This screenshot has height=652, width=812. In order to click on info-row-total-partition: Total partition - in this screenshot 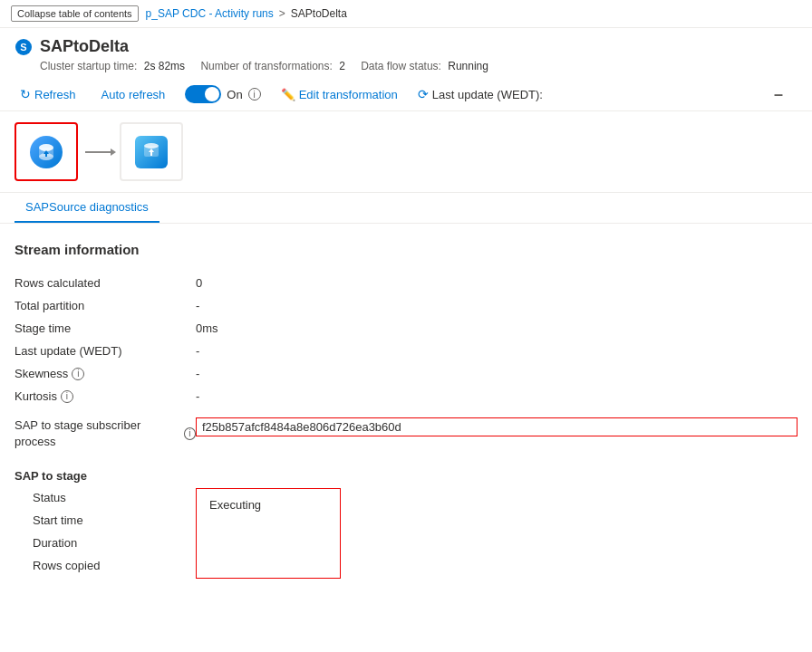, I will do `click(406, 306)`.